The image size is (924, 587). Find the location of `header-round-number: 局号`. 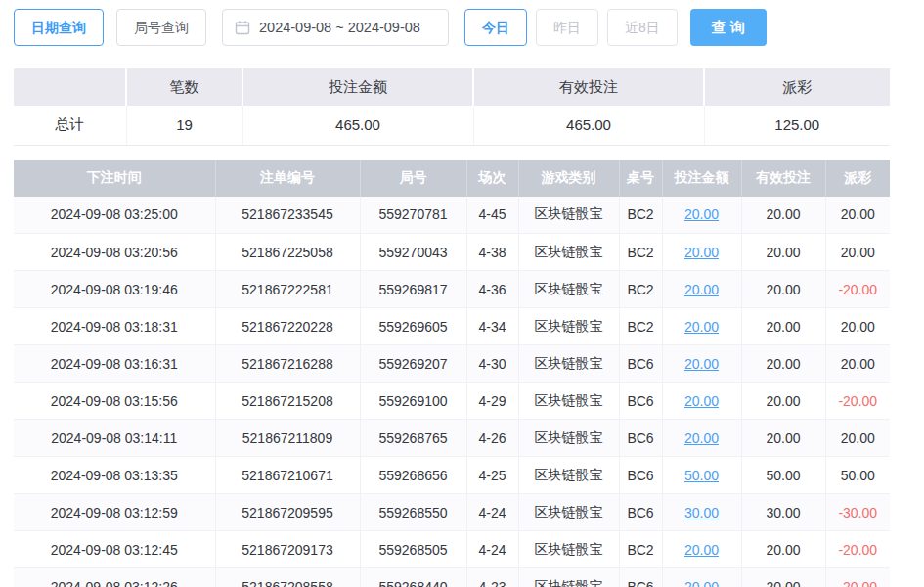

header-round-number: 局号 is located at coordinates (413, 178).